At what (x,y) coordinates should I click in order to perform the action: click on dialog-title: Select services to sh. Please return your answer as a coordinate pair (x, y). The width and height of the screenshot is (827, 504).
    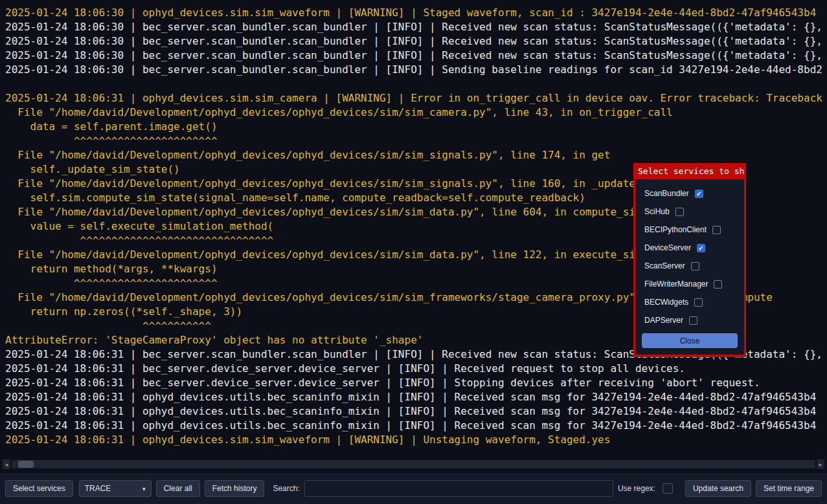
    Looking at the image, I should click on (690, 171).